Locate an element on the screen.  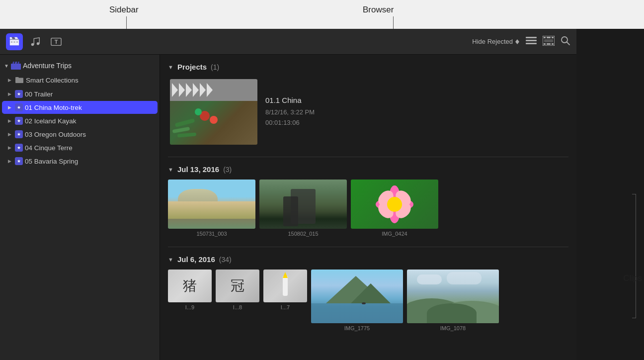
hide-rejected-label: Hide Rejected is located at coordinates (492, 42).